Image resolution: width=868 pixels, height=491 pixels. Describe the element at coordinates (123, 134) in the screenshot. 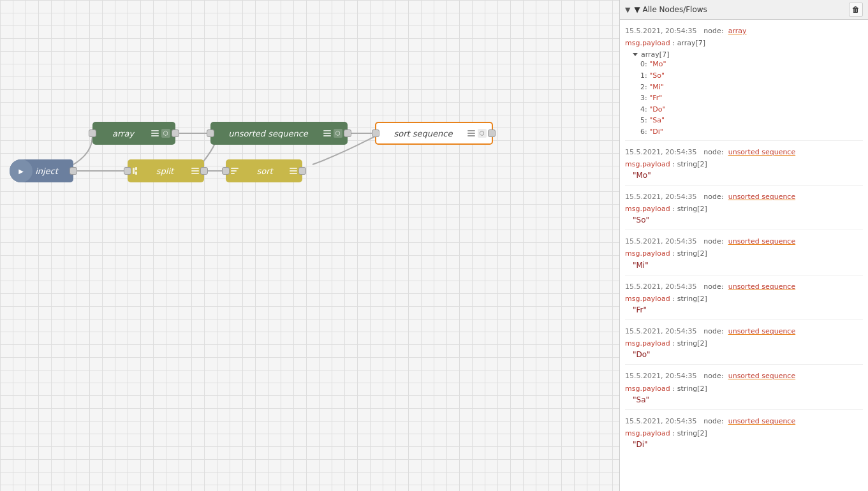

I see `array-label: array` at that location.